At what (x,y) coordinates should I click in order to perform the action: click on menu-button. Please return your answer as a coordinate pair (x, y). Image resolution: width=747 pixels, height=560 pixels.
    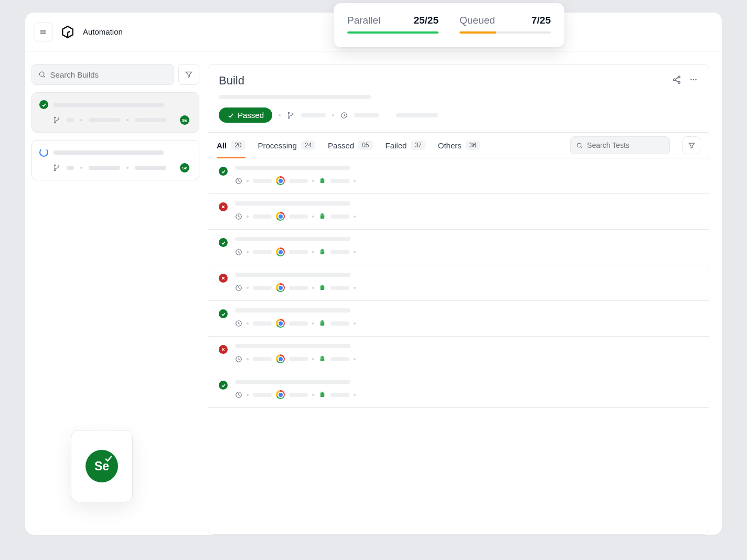
    Looking at the image, I should click on (43, 32).